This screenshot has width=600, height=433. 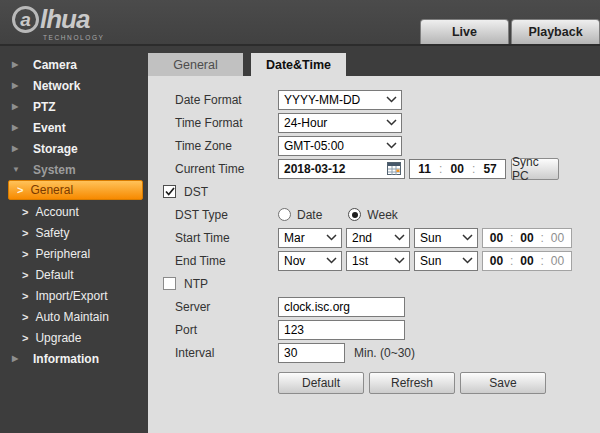 What do you see at coordinates (74, 358) in the screenshot?
I see `sidebar-item-information: ▶ Information` at bounding box center [74, 358].